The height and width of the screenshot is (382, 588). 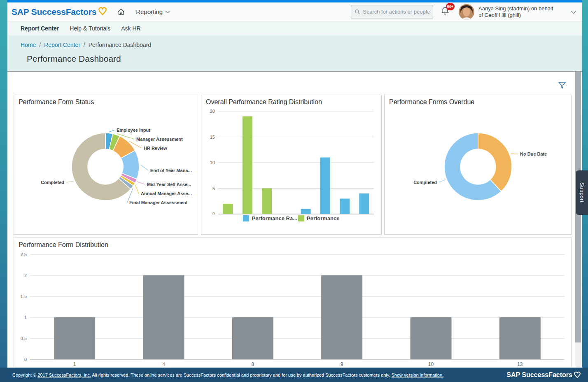 What do you see at coordinates (24, 296) in the screenshot?
I see `y-axis-tick-label: 1.5` at bounding box center [24, 296].